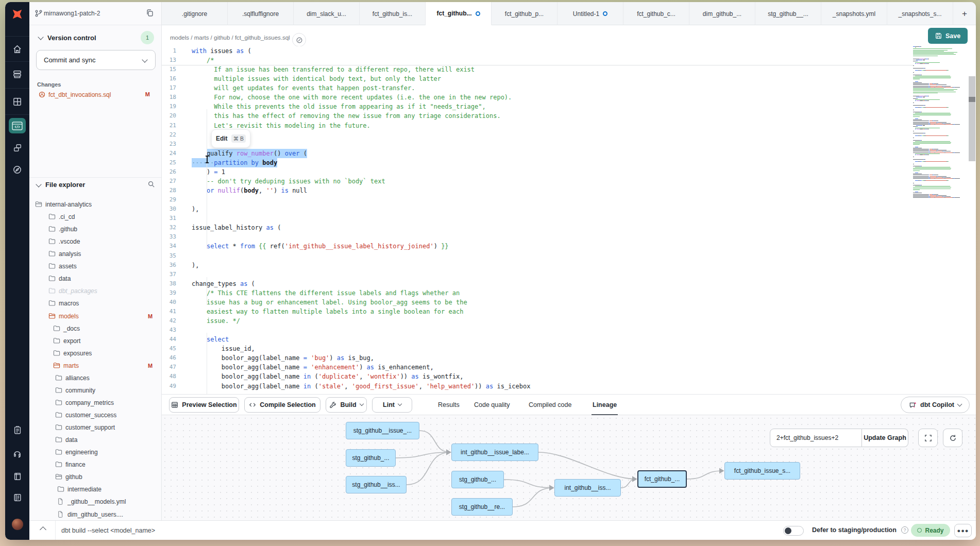  Describe the element at coordinates (195, 13) in the screenshot. I see `tab-.gitignore: .gitignore` at that location.